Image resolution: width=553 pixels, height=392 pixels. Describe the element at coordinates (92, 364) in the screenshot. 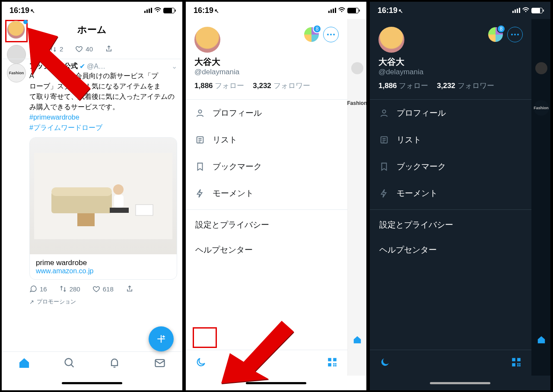

I see `tab-bar` at that location.